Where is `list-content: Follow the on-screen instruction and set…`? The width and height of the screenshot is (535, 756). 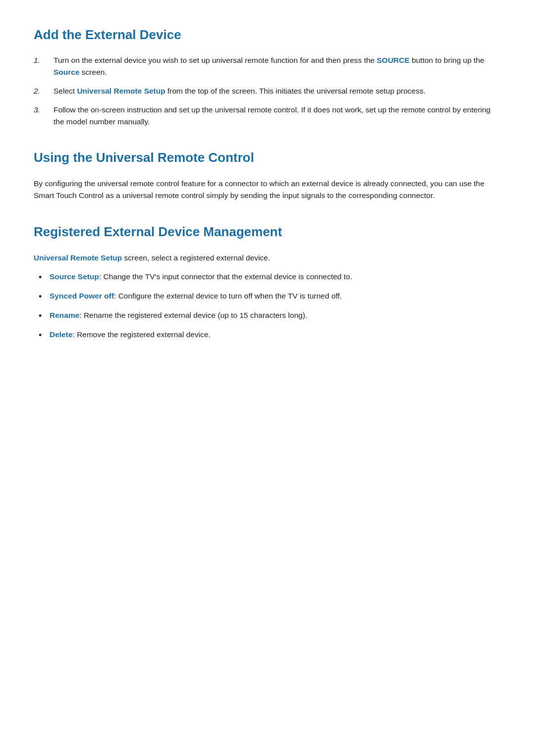
list-content: Follow the on-screen instruction and set… is located at coordinates (277, 116).